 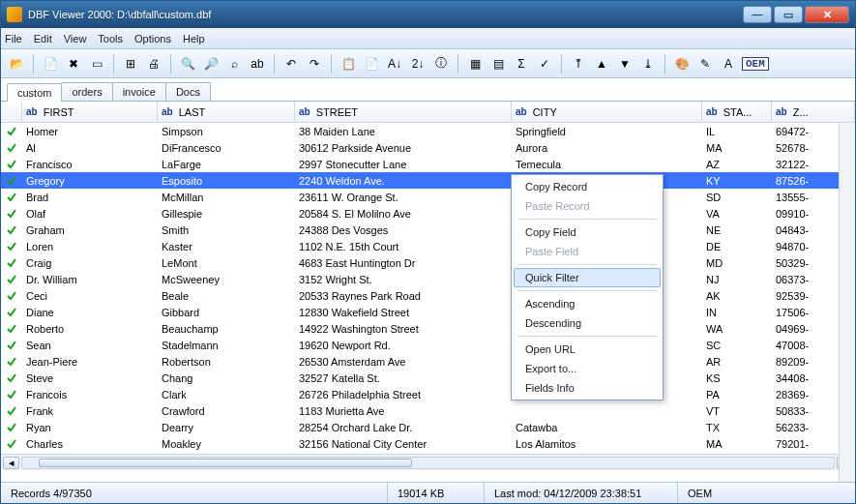 What do you see at coordinates (403, 230) in the screenshot?
I see `cell-street: 24388 Des Vosges` at bounding box center [403, 230].